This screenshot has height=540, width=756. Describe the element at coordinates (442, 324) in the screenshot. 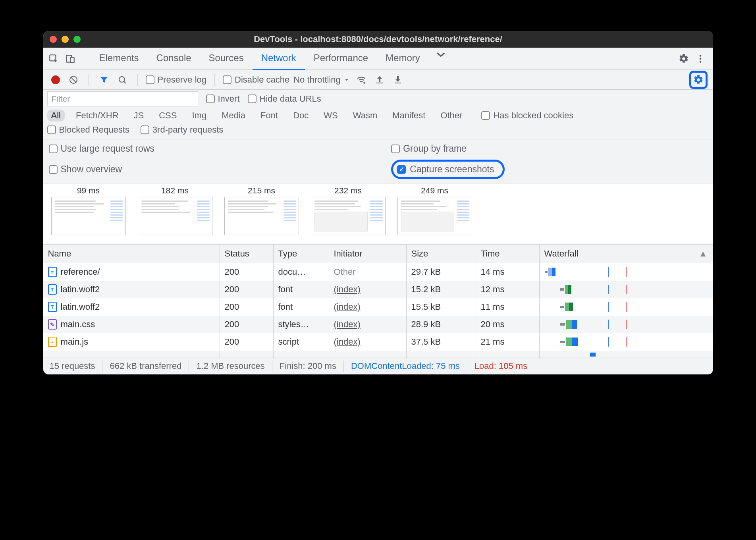

I see `request-size: 28.9 kB` at that location.